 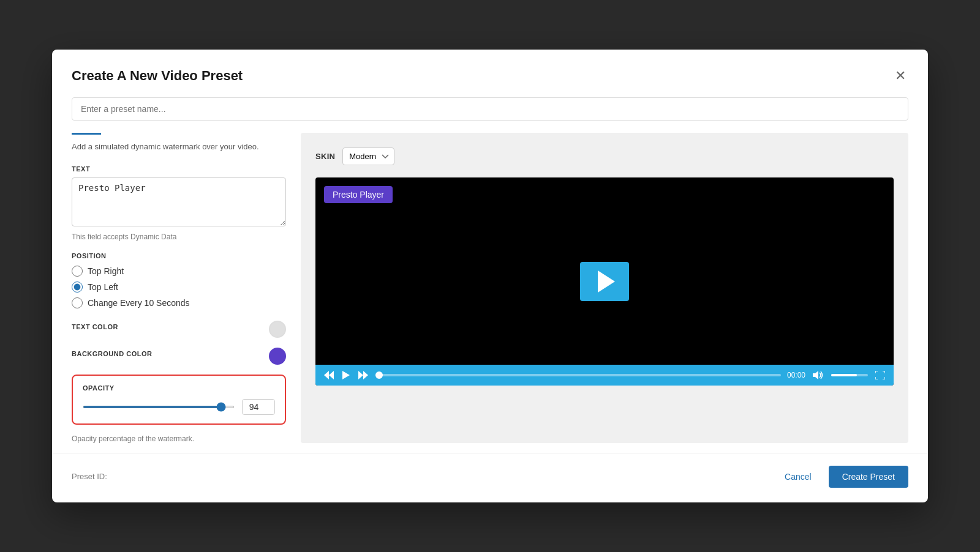 I want to click on modal-title: Create A New Video Preset, so click(x=157, y=76).